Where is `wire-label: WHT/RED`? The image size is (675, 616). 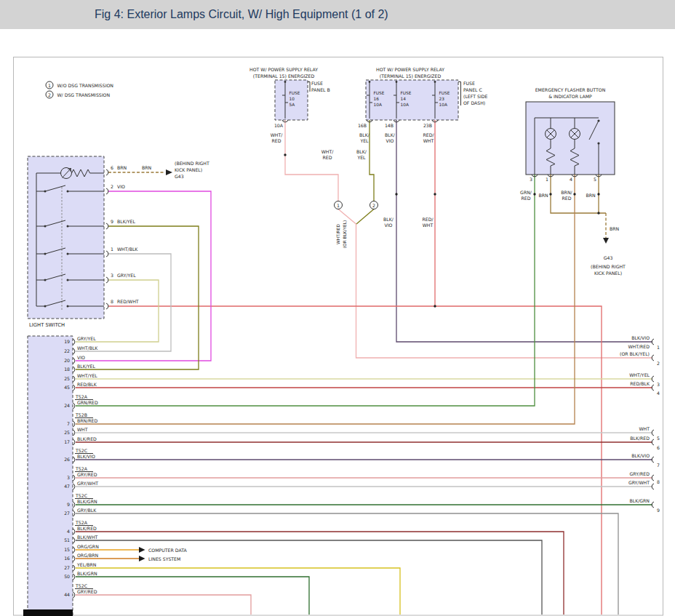 wire-label: WHT/RED is located at coordinates (639, 346).